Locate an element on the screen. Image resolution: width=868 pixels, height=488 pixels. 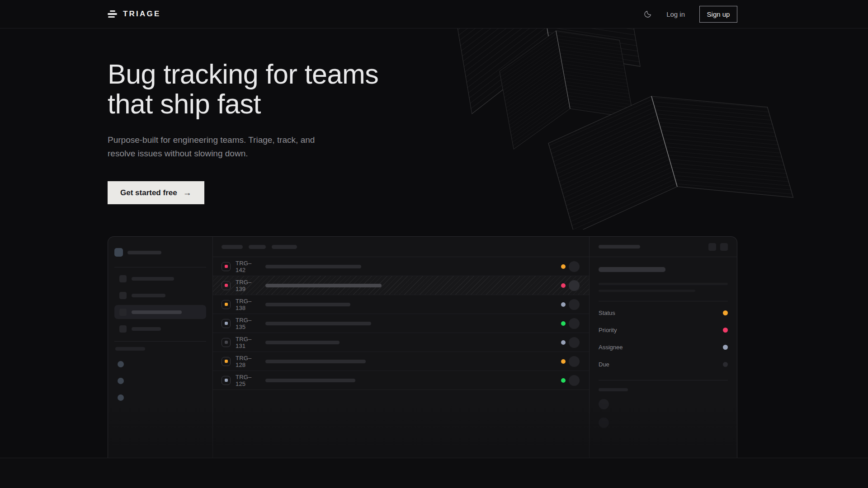
signup-button: Sign up is located at coordinates (718, 14).